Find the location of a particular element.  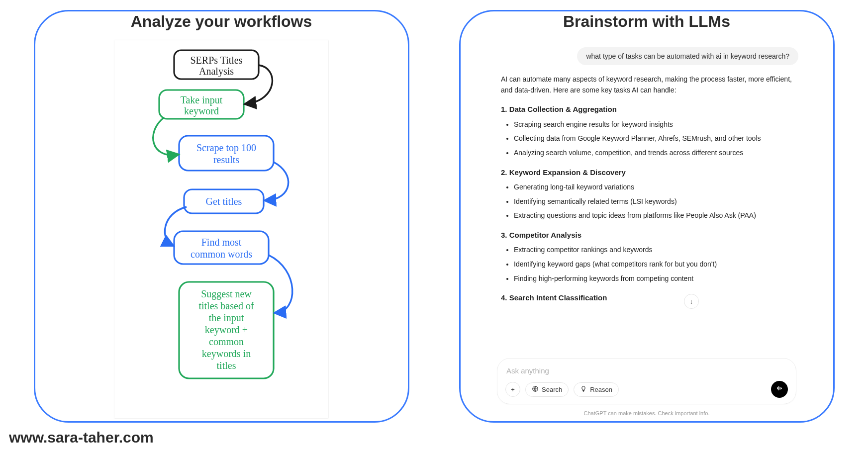

panel-title-left: Analyze your workflows is located at coordinates (222, 22).